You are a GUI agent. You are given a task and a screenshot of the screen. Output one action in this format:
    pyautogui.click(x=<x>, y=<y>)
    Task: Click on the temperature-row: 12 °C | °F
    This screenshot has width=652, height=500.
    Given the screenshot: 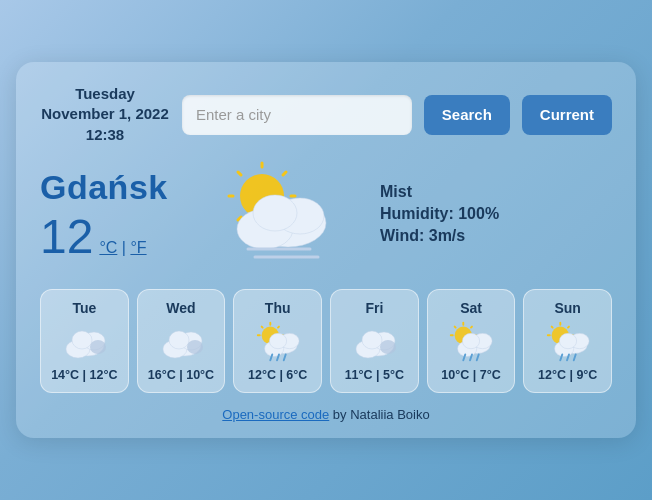 What is the action you would take?
    pyautogui.click(x=120, y=236)
    